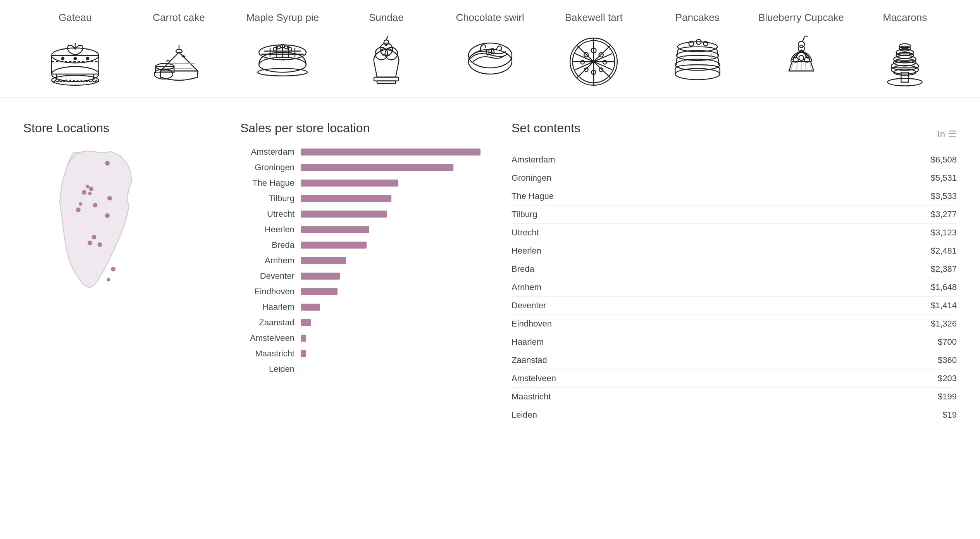  What do you see at coordinates (75, 59) in the screenshot?
I see `dessert-gateau-icon` at bounding box center [75, 59].